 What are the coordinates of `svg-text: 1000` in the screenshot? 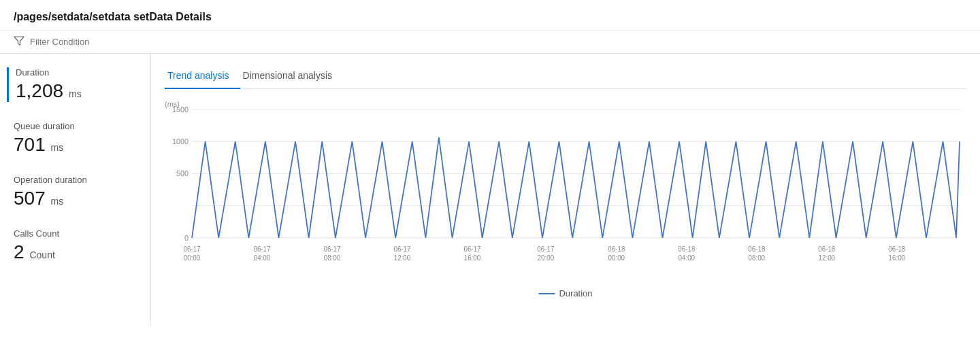 It's located at (180, 141).